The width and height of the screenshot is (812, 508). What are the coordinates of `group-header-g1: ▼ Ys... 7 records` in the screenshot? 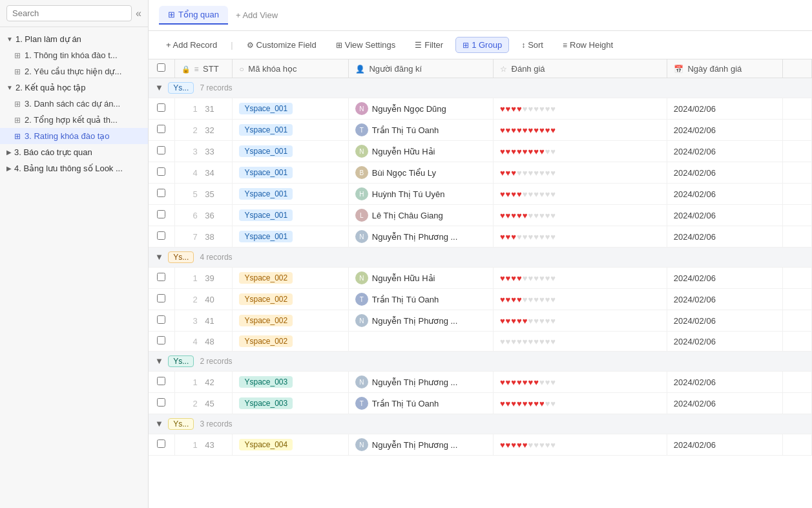 It's located at (481, 88).